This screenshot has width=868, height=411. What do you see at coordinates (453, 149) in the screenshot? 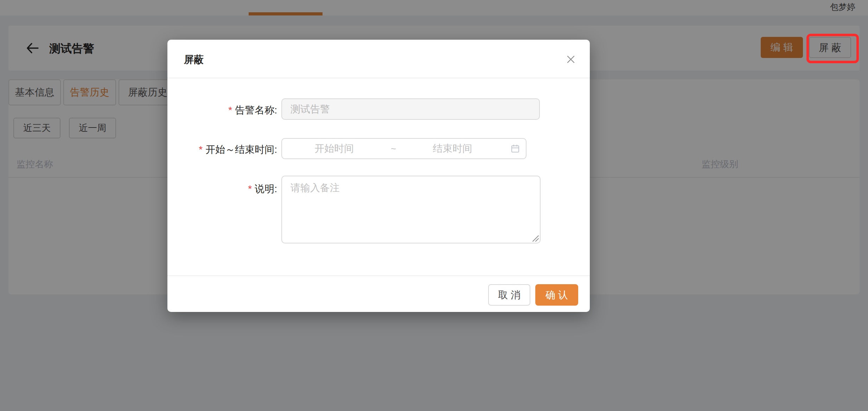
I see `end-time-placeholder: 结束时间` at bounding box center [453, 149].